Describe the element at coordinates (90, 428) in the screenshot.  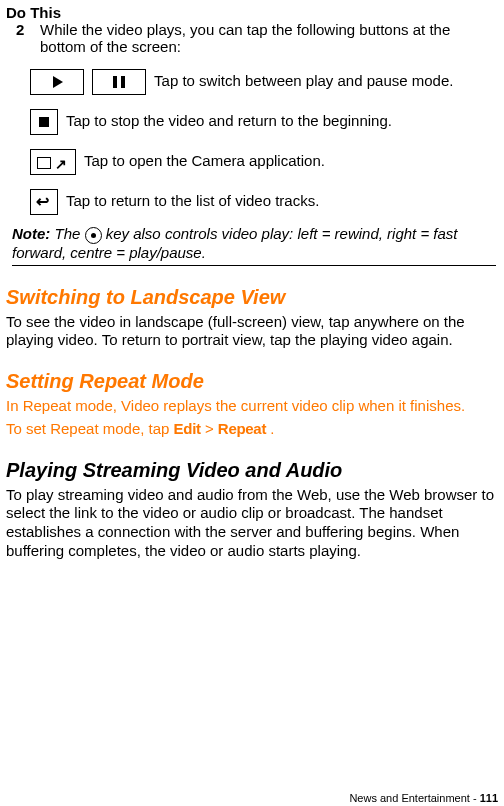
I see `repeat-set-prefix: To set Repeat mode, tap` at that location.